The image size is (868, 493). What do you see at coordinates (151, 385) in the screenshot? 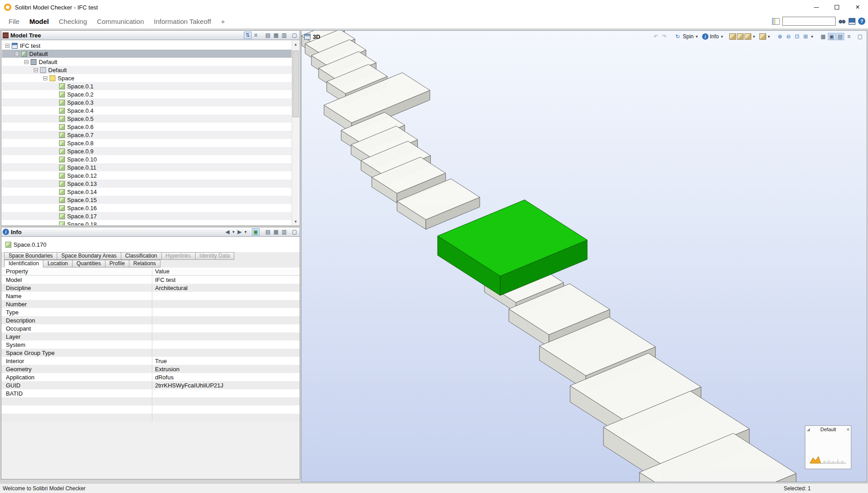
I see `property-row-guid: GUID2trrKHSWyFcaIUhliUP21J` at bounding box center [151, 385].